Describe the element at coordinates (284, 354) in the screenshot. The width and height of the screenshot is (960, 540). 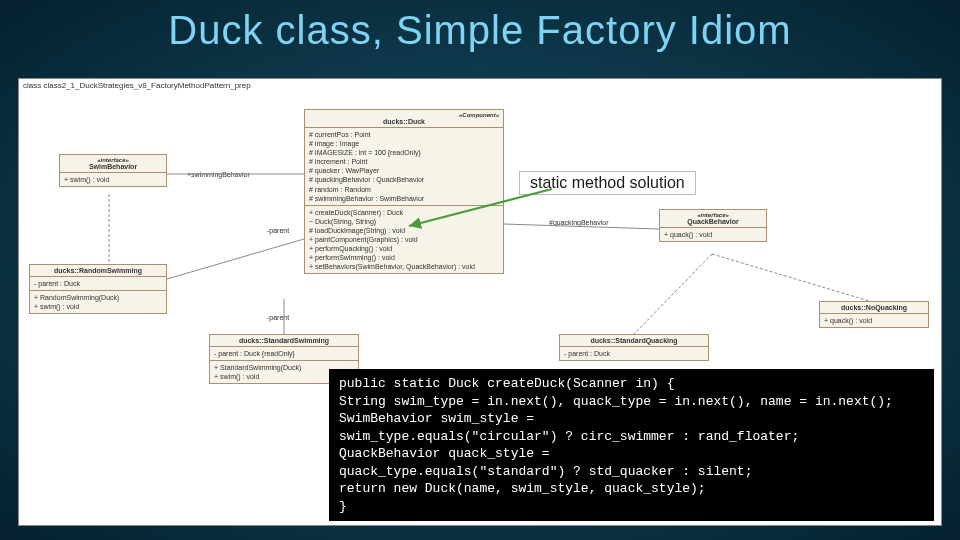
I see `class-attrs: - parent : Duck {readOnly}` at that location.